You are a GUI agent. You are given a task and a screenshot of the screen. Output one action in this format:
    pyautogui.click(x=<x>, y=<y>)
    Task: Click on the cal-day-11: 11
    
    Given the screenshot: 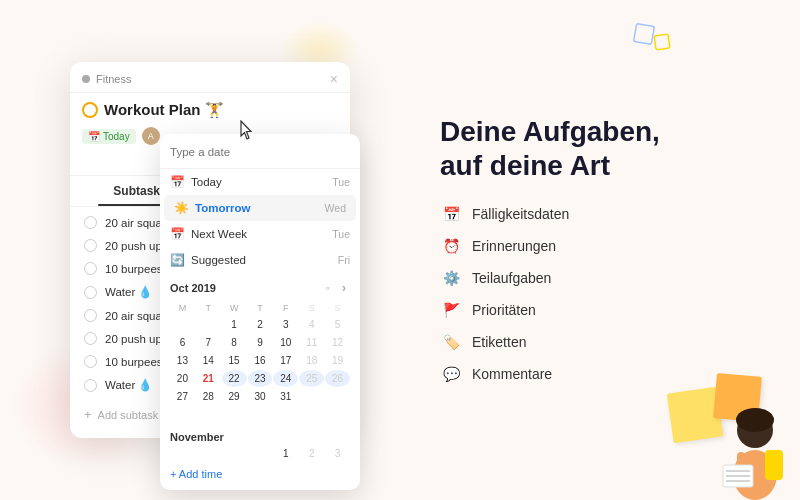 What is the action you would take?
    pyautogui.click(x=312, y=342)
    